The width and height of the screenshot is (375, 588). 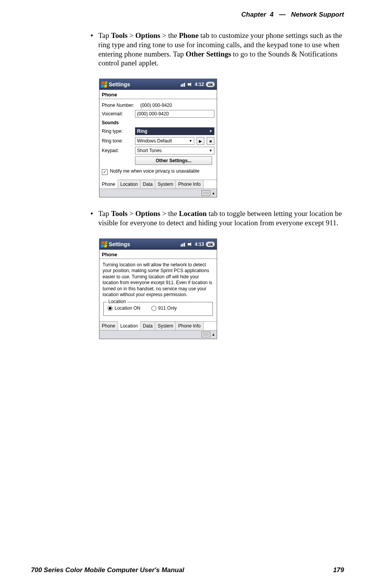 What do you see at coordinates (154, 141) in the screenshot?
I see `ring-tone-value: Windows Default` at bounding box center [154, 141].